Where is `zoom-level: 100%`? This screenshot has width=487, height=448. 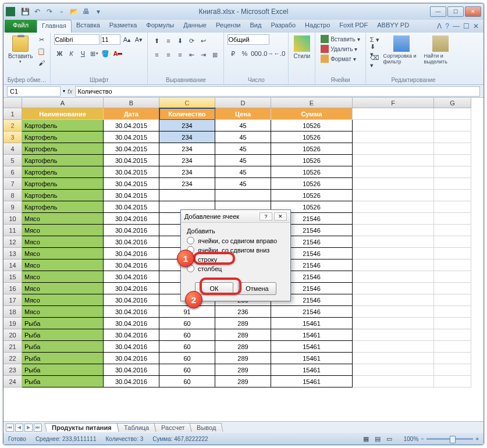 zoom-level: 100% is located at coordinates (411, 439).